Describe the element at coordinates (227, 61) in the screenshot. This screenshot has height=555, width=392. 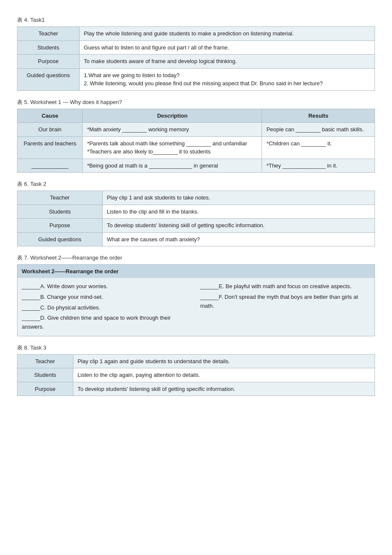
I see `table4-row-content: To make students aware of frame and deve…` at that location.